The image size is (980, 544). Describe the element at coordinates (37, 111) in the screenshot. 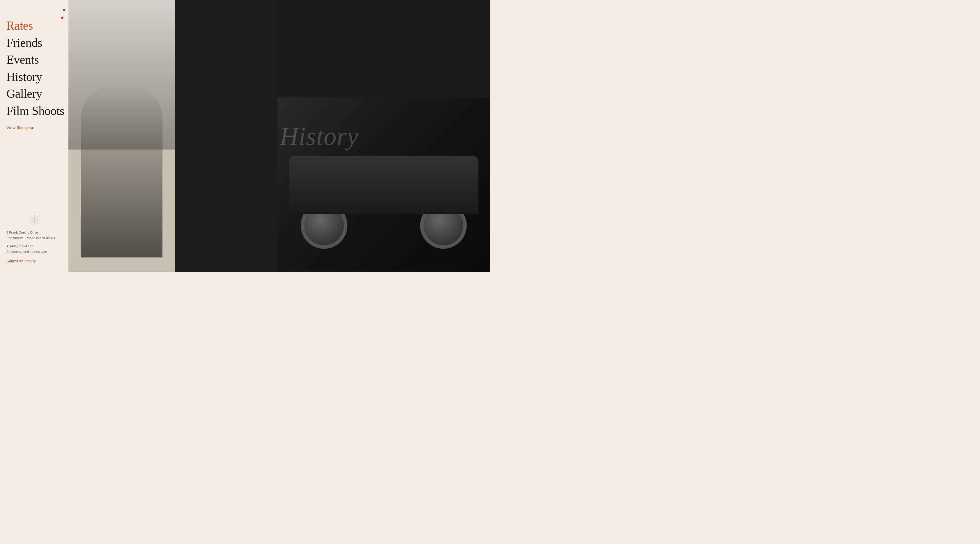

I see `nav-item-film-shoots: Film Shoots` at that location.